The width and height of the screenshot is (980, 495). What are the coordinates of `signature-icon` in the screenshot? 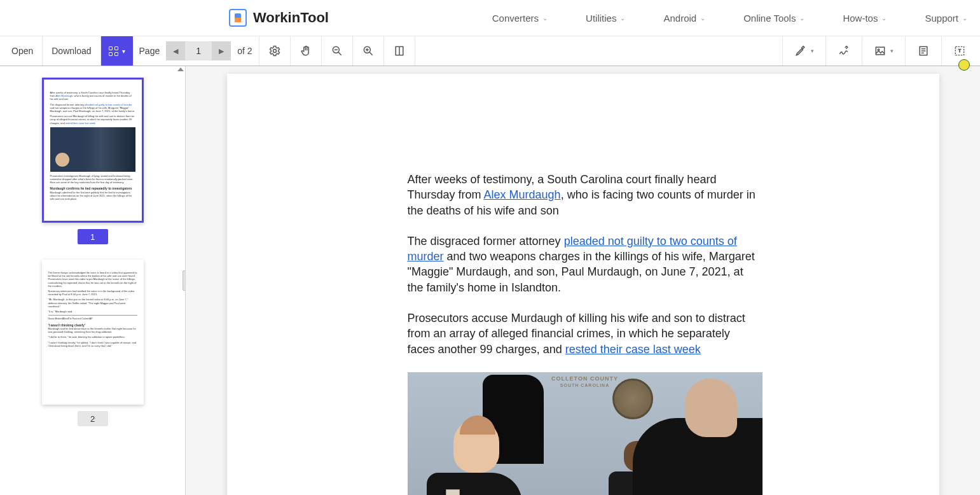 It's located at (844, 51).